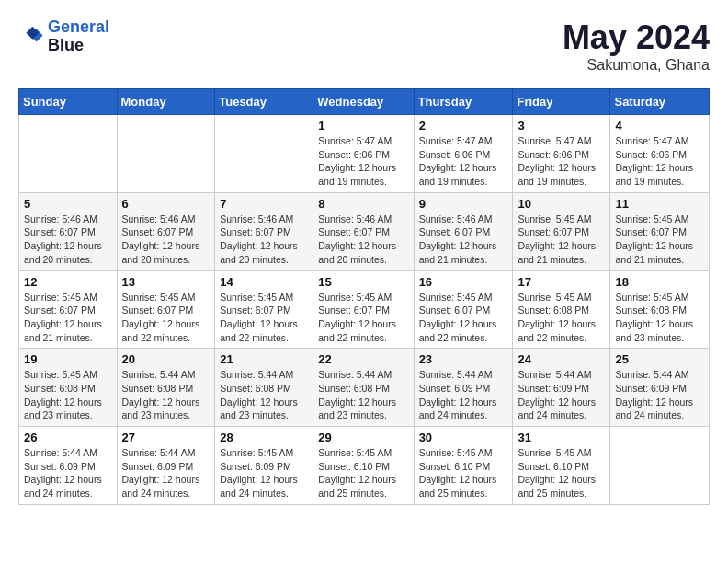  Describe the element at coordinates (660, 359) in the screenshot. I see `day-number: 25` at that location.